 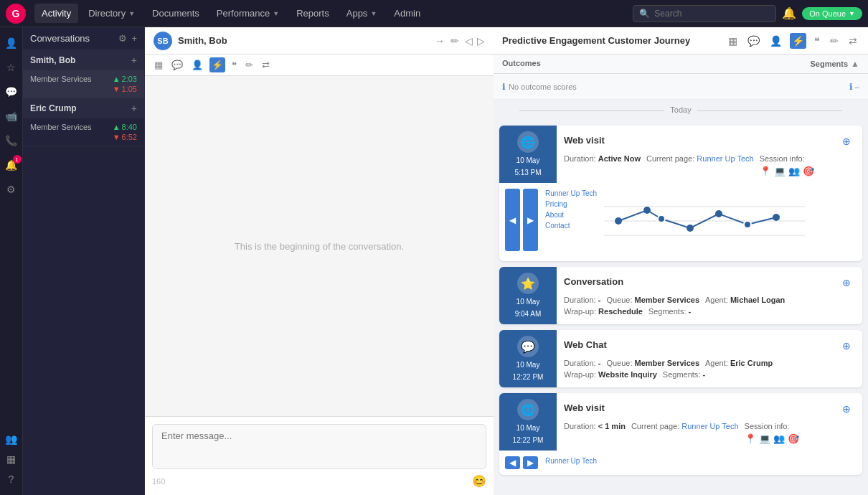 What do you see at coordinates (11, 43) in the screenshot?
I see `sidebar-icon-avatar: 👤` at bounding box center [11, 43].